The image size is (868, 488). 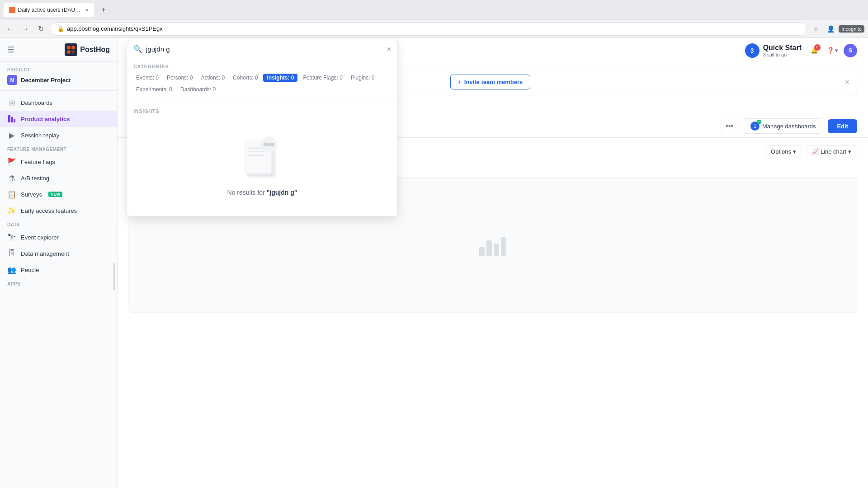 I want to click on no-results-text: No results for "jgujdn g", so click(x=262, y=192).